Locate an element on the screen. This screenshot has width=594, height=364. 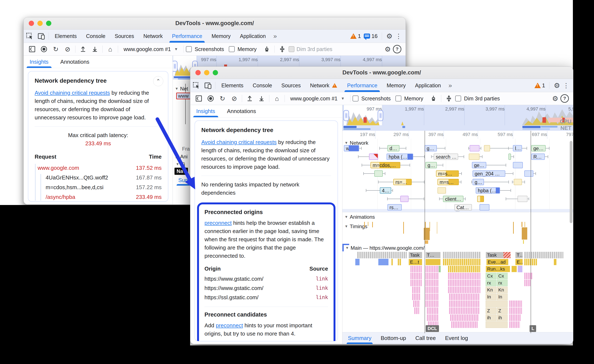
tab-annotations: Annotations is located at coordinates (242, 111).